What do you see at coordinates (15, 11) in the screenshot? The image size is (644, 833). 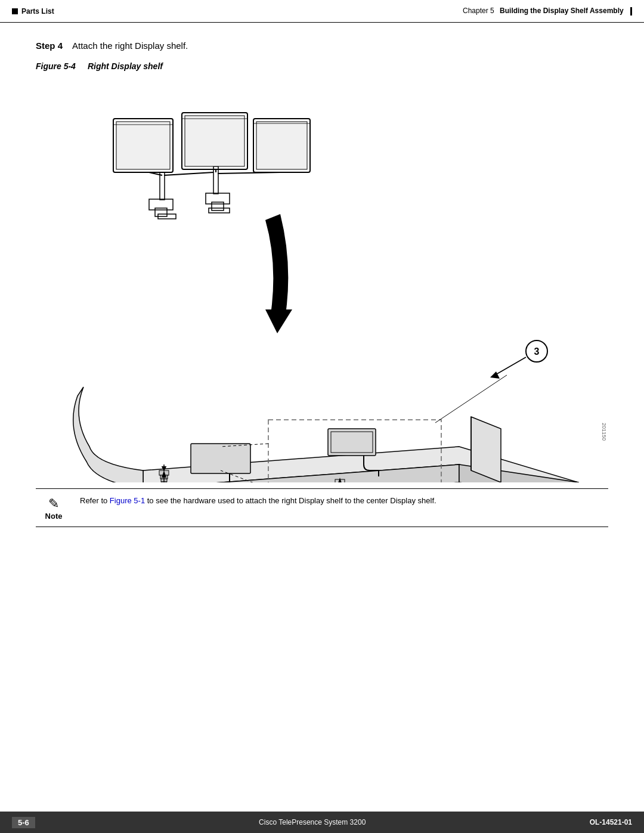 I see `black-square-icon` at bounding box center [15, 11].